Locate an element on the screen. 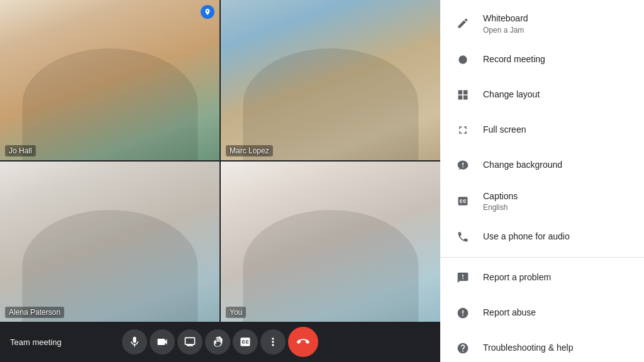 The width and height of the screenshot is (644, 362). meeting-title: Team meeting is located at coordinates (36, 342).